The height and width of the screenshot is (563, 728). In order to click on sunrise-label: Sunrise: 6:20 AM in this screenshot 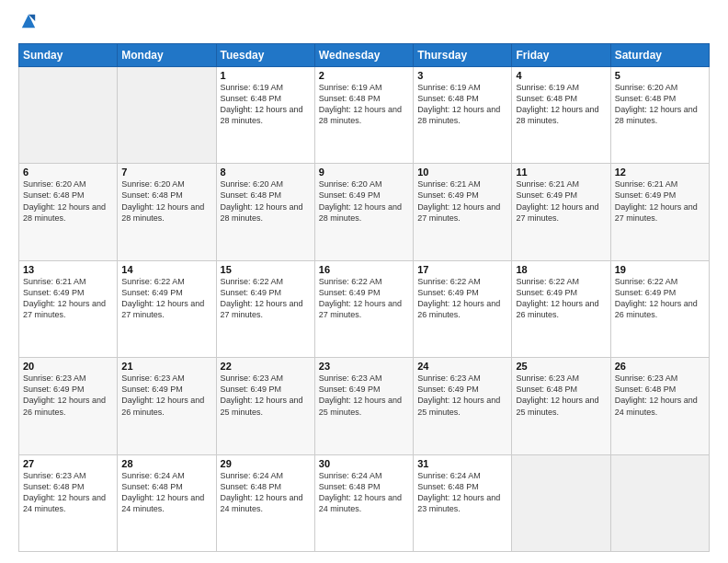, I will do `click(351, 184)`.